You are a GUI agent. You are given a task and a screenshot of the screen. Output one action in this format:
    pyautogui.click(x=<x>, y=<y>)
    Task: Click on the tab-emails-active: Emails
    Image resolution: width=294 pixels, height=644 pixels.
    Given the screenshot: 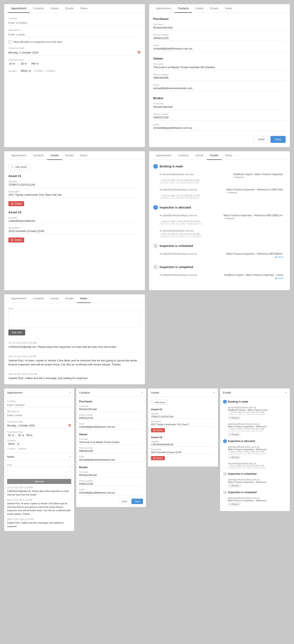 What is the action you would take?
    pyautogui.click(x=214, y=156)
    